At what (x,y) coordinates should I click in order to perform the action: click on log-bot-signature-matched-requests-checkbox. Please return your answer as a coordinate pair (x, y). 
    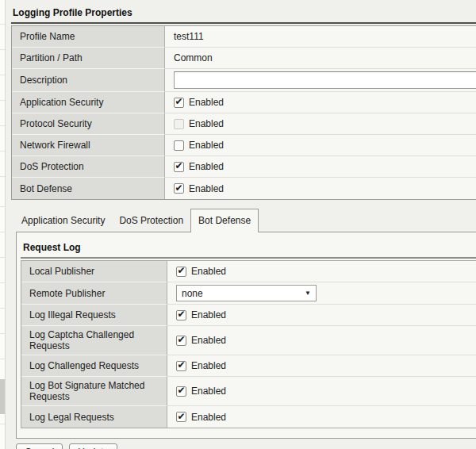
    Looking at the image, I should click on (181, 392).